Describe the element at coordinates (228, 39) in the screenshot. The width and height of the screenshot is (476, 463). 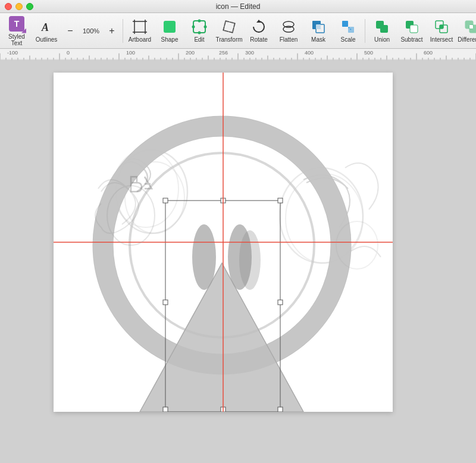
I see `transform-label: Transform` at that location.